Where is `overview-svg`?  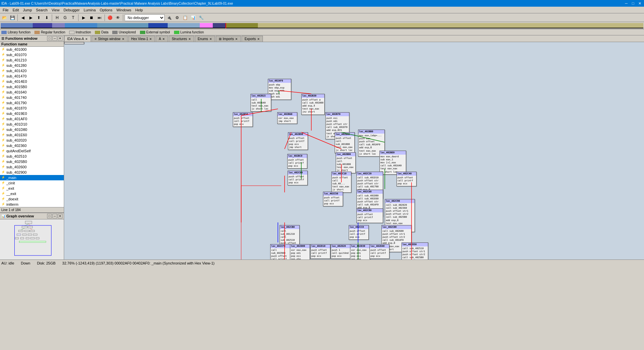
overview-svg is located at coordinates (32, 239).